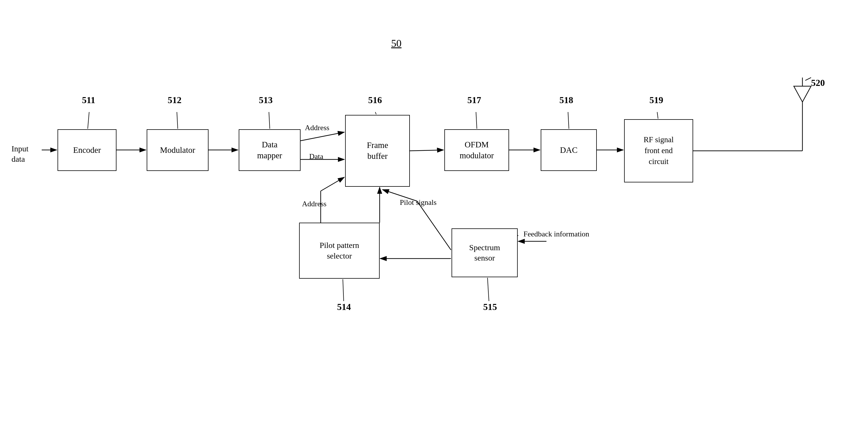  Describe the element at coordinates (556, 234) in the screenshot. I see `feedback-info-label: Feedback information` at that location.